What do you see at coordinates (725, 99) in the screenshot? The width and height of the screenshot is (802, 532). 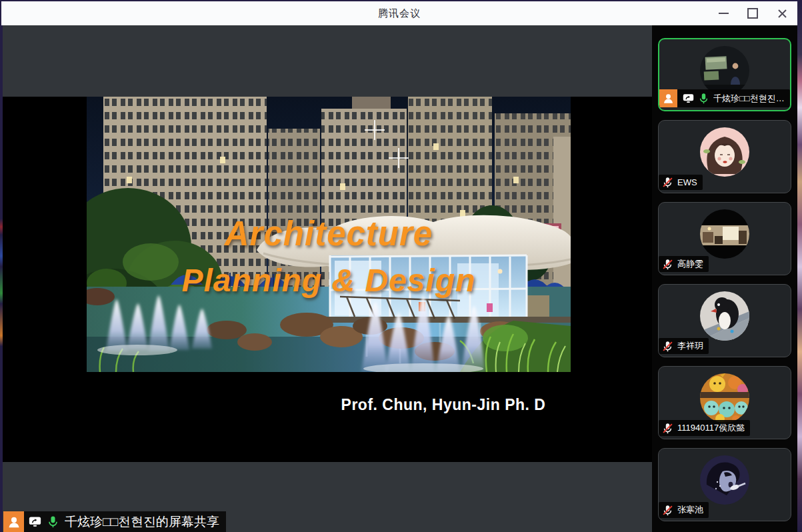 I see `participant-badge: 千炫珍□□천현진…` at bounding box center [725, 99].